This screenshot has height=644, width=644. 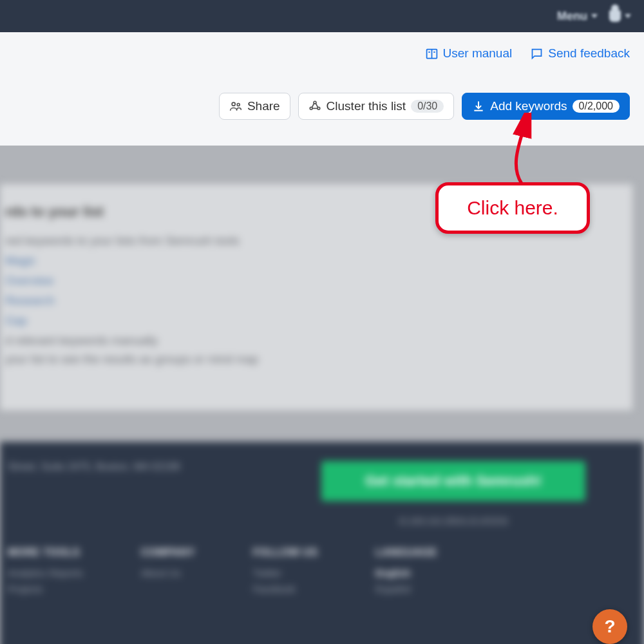 I want to click on question-icon: ?, so click(x=609, y=627).